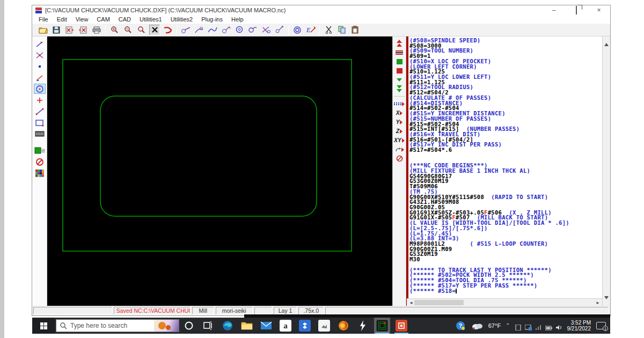 The height and width of the screenshot is (338, 644). What do you see at coordinates (40, 77) in the screenshot?
I see `line-angle-tool-button` at bounding box center [40, 77].